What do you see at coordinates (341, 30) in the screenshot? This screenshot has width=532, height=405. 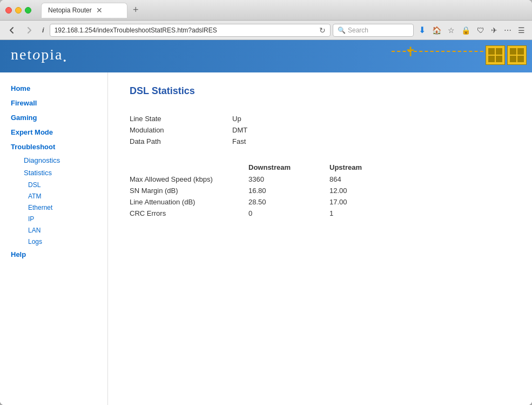 I see `search-icon: 🔍` at bounding box center [341, 30].